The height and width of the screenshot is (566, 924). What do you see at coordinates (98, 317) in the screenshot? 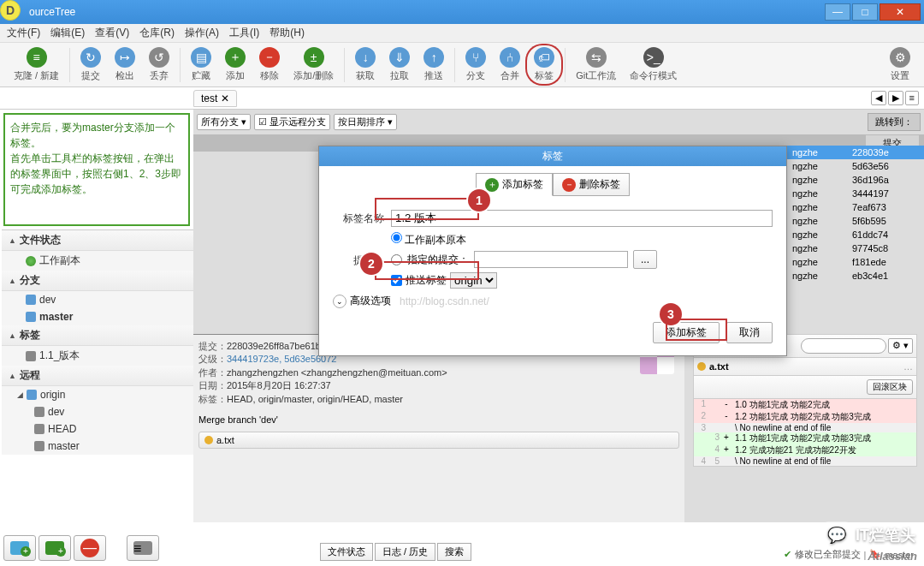
I see `tree-branch-master: master` at bounding box center [98, 317].